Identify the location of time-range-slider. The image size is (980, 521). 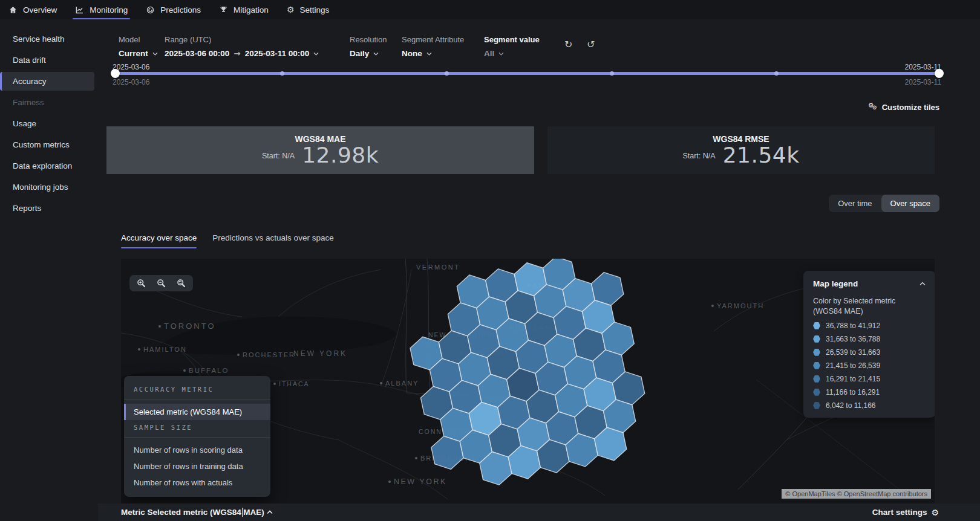
(528, 74).